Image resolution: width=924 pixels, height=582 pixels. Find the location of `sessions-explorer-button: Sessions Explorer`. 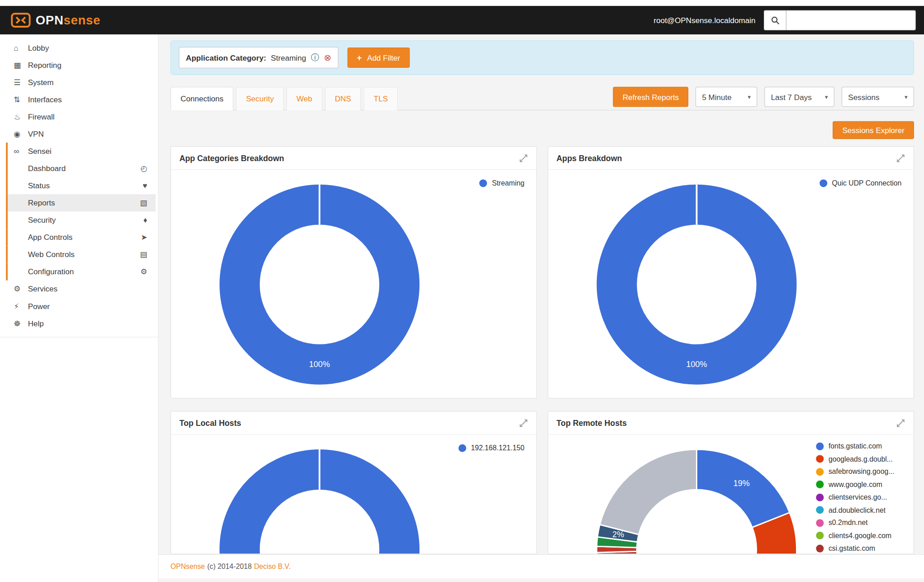

sessions-explorer-button: Sessions Explorer is located at coordinates (873, 130).